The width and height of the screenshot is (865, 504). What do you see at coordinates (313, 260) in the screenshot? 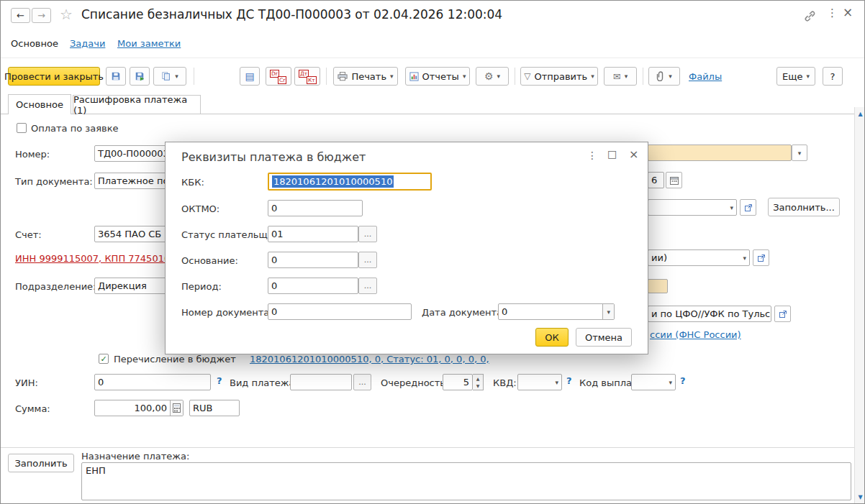
I see `basis-input: 0` at bounding box center [313, 260].